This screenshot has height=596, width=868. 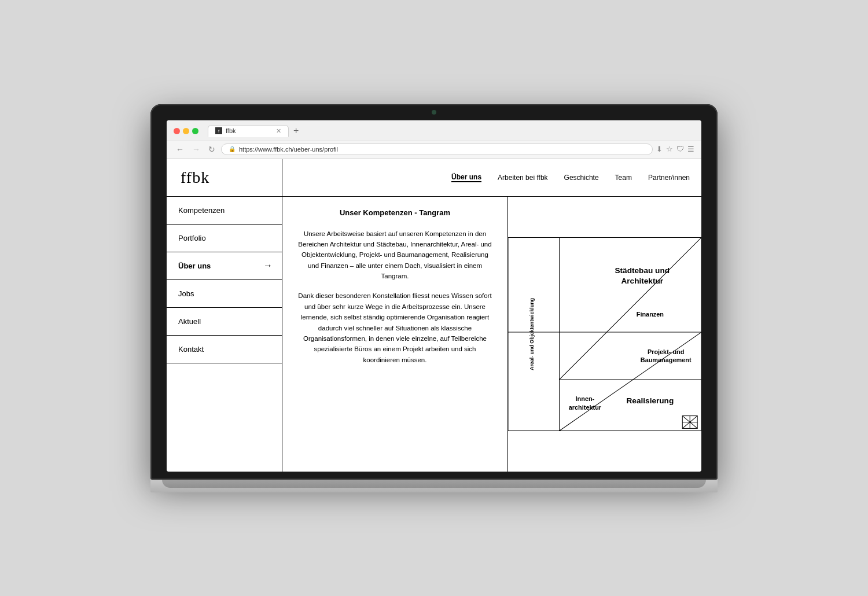 I want to click on sidebar-arrow-icon: →, so click(x=268, y=266).